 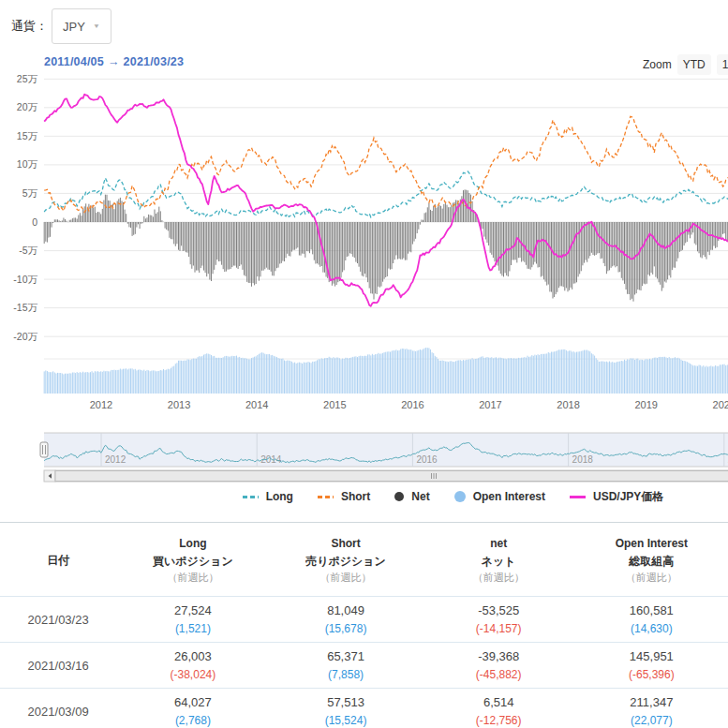 What do you see at coordinates (498, 665) in the screenshot?
I see `cell-net: -39,368(-45,882)` at bounding box center [498, 665].